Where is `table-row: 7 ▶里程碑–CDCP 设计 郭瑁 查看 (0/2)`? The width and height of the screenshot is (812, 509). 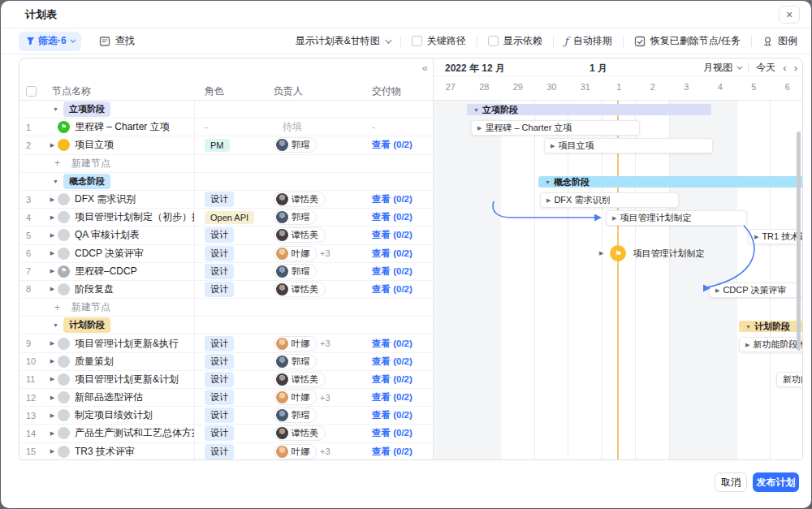 table-row: 7 ▶里程碑–CDCP 设计 郭瑁 查看 (0/2) is located at coordinates (226, 272).